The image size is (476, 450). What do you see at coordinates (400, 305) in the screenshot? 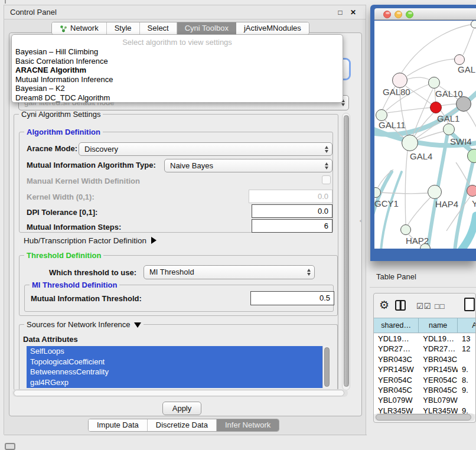
I see `columns-icon` at bounding box center [400, 305].